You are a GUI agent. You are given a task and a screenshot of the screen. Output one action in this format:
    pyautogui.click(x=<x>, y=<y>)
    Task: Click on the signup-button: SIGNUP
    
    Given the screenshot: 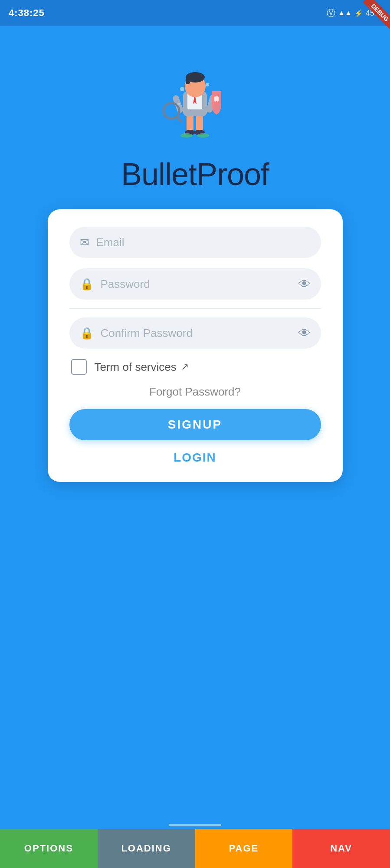 What is the action you would take?
    pyautogui.click(x=195, y=425)
    